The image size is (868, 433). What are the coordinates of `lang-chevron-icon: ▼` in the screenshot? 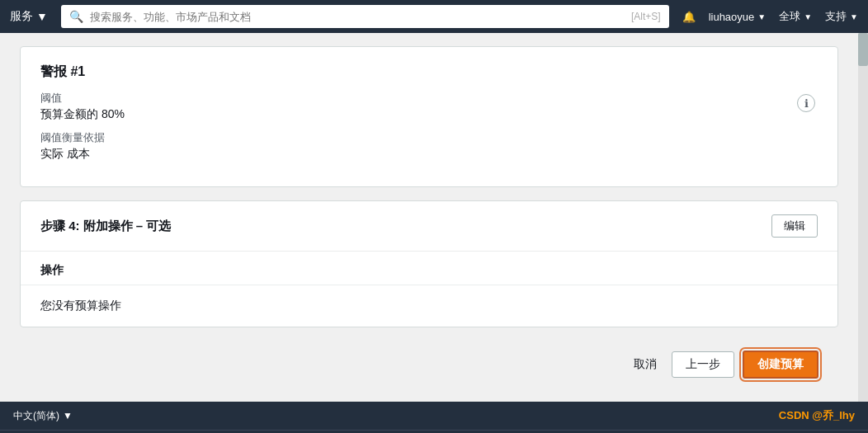 It's located at (68, 416).